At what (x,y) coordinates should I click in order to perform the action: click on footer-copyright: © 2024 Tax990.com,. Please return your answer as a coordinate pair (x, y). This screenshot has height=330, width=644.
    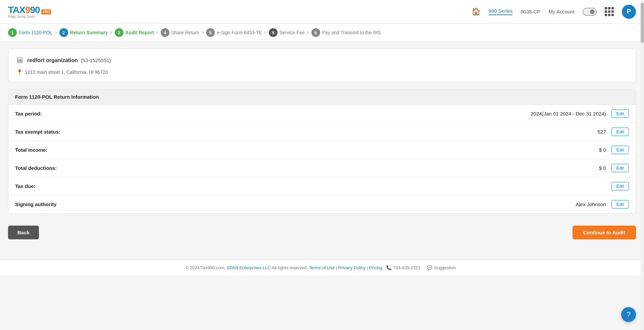
    Looking at the image, I should click on (205, 268).